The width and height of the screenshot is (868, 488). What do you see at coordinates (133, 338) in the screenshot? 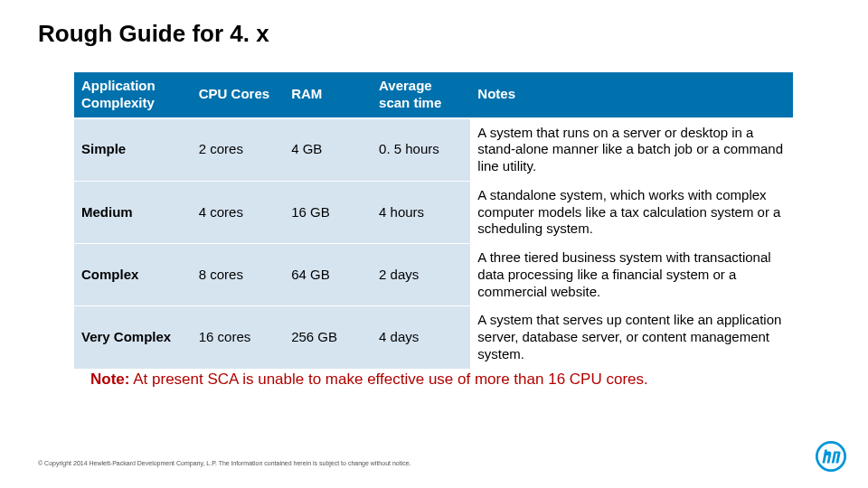
I see `cell-complexity: Very Complex` at bounding box center [133, 338].